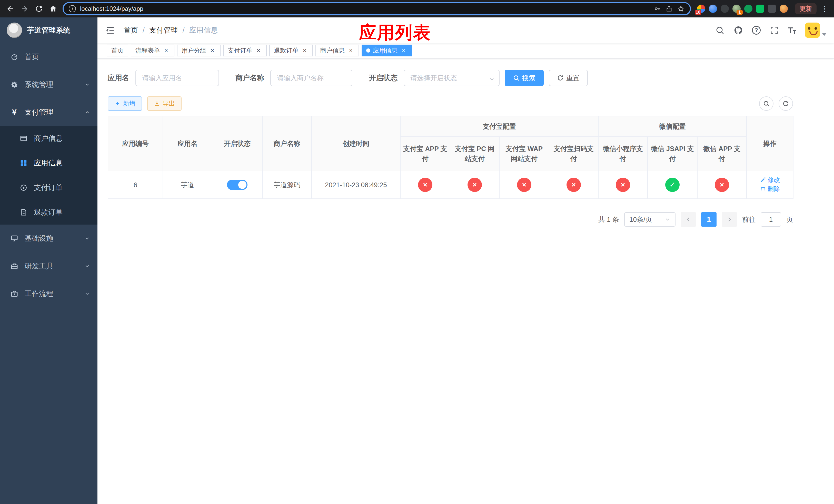 The width and height of the screenshot is (834, 504). I want to click on cell-status, so click(237, 185).